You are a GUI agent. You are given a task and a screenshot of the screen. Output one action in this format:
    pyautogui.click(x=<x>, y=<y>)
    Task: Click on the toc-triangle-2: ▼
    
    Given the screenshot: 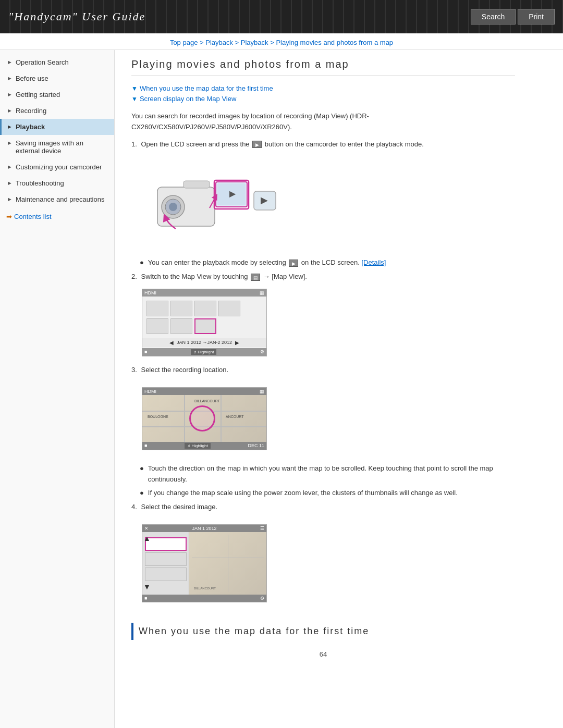 What is the action you would take?
    pyautogui.click(x=134, y=99)
    